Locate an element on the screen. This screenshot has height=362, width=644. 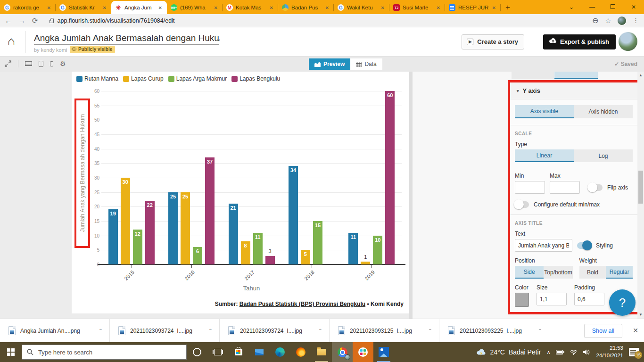
firefox-icon is located at coordinates (301, 352).